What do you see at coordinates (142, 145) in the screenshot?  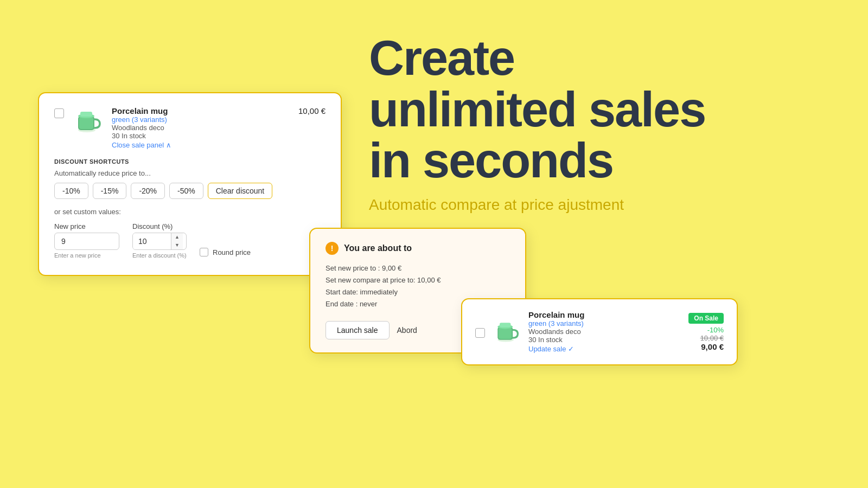 I see `close-sale-panel-link: Close sale panel ∧` at bounding box center [142, 145].